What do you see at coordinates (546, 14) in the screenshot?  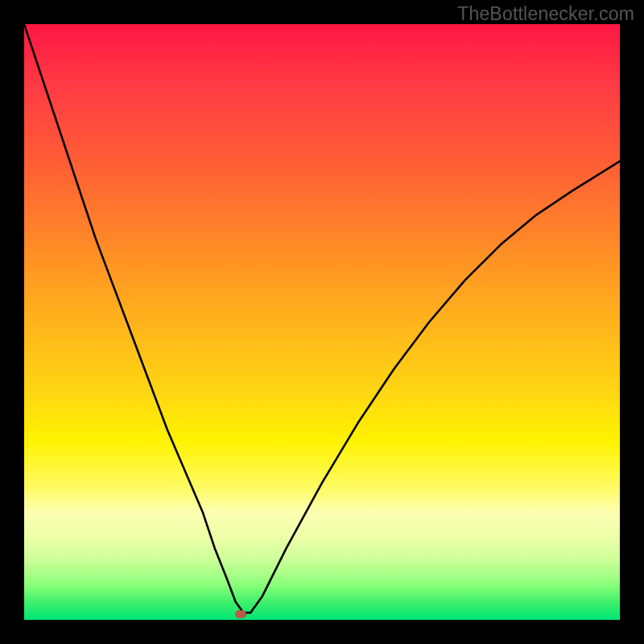 I see `watermark-text: TheBottlenecker.com` at bounding box center [546, 14].